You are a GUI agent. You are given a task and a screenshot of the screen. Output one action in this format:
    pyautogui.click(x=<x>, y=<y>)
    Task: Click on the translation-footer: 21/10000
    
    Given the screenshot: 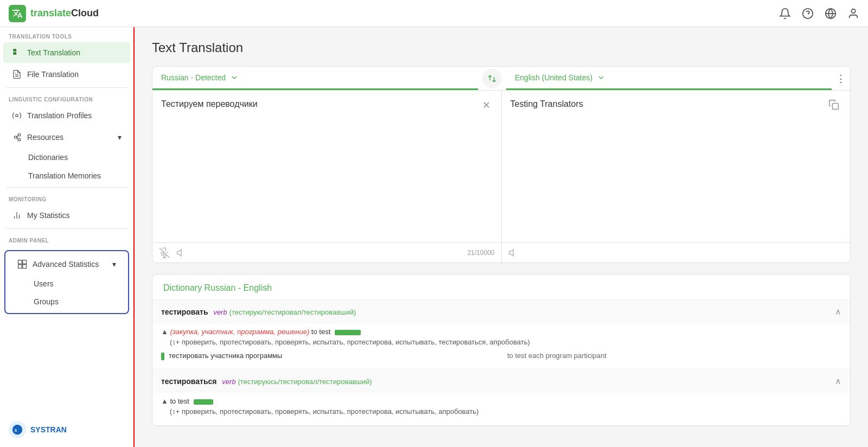 What is the action you would take?
    pyautogui.click(x=501, y=253)
    